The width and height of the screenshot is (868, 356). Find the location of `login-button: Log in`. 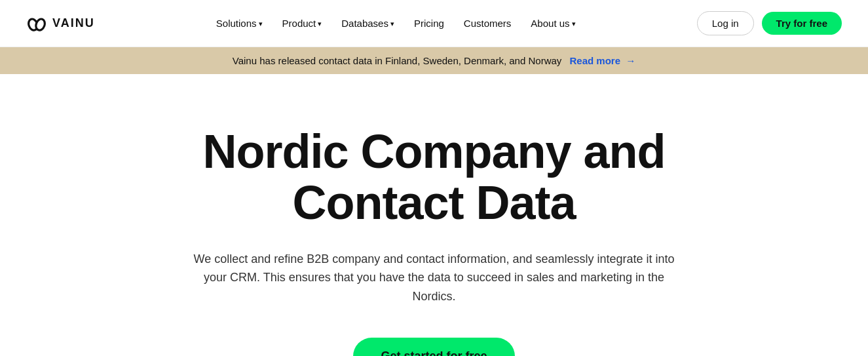

login-button: Log in is located at coordinates (726, 24).